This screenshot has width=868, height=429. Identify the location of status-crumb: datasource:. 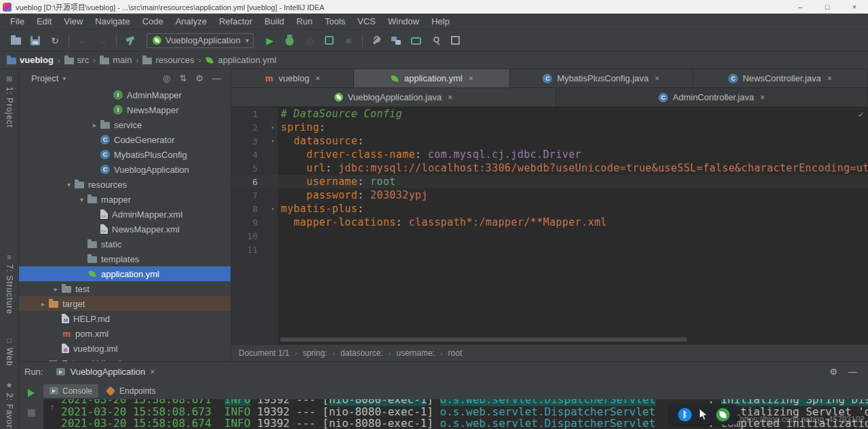
(362, 353).